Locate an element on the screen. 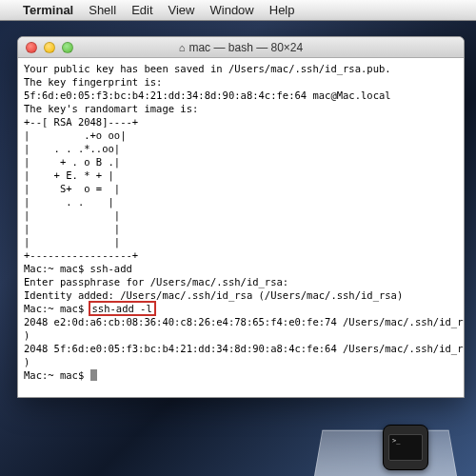 The image size is (476, 476). cursor-icon is located at coordinates (93, 375).